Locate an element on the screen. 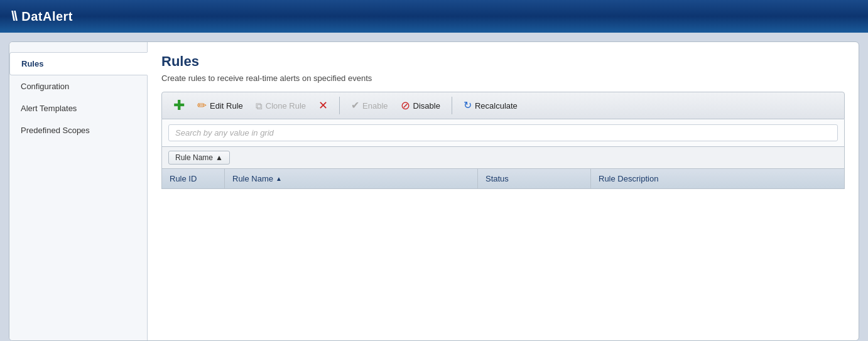  page-title: Rules is located at coordinates (503, 62).